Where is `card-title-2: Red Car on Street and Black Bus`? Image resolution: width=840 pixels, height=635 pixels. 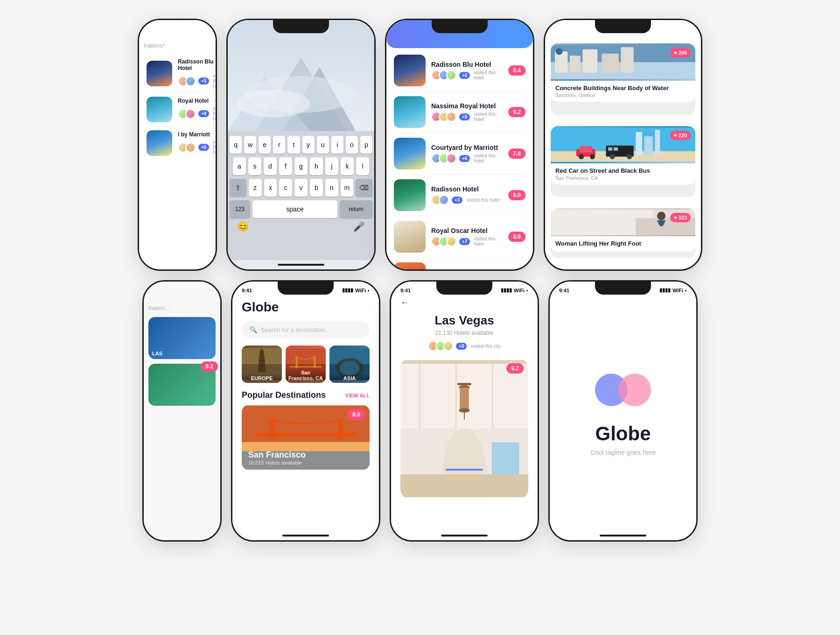 card-title-2: Red Car on Street and Black Bus is located at coordinates (623, 171).